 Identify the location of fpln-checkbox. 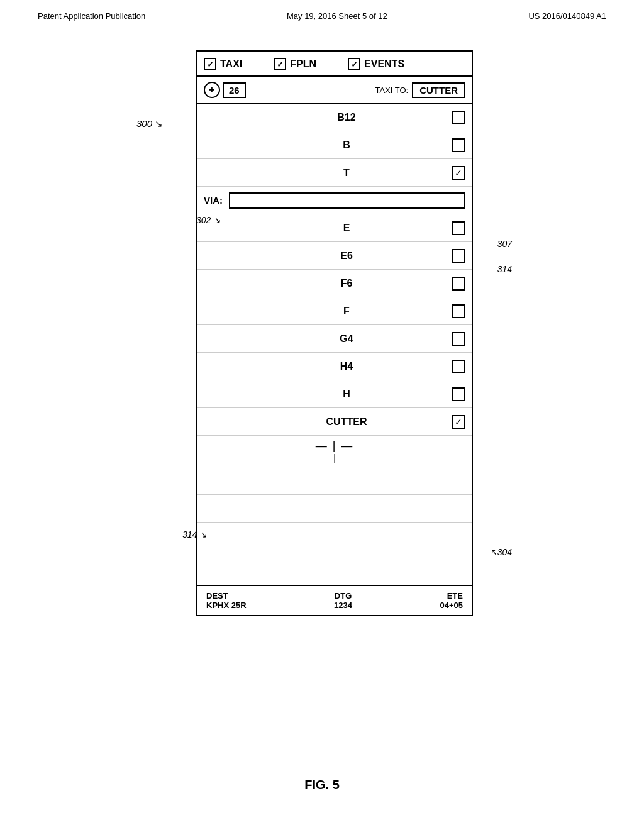
(280, 64).